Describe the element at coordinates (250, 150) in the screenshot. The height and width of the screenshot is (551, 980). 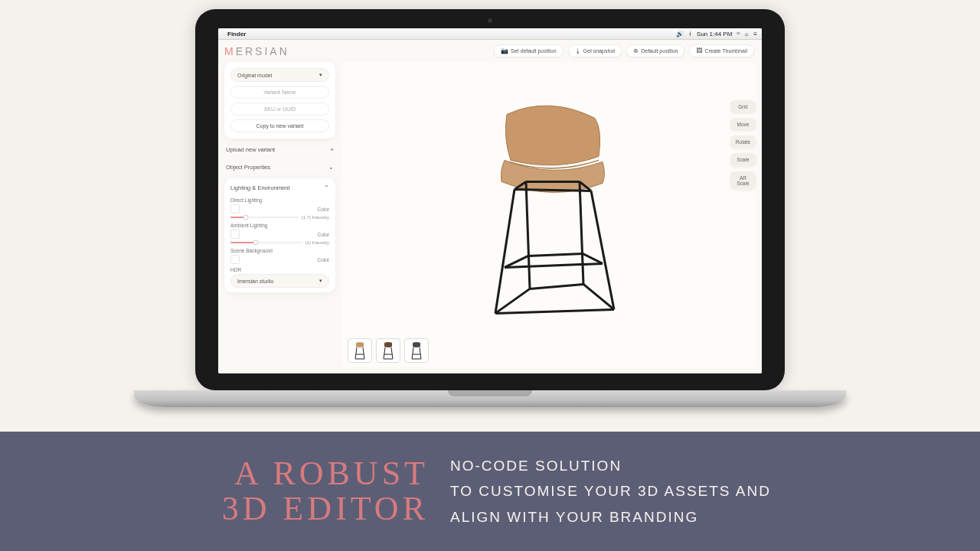
I see `upload-label: Upload new variant` at that location.